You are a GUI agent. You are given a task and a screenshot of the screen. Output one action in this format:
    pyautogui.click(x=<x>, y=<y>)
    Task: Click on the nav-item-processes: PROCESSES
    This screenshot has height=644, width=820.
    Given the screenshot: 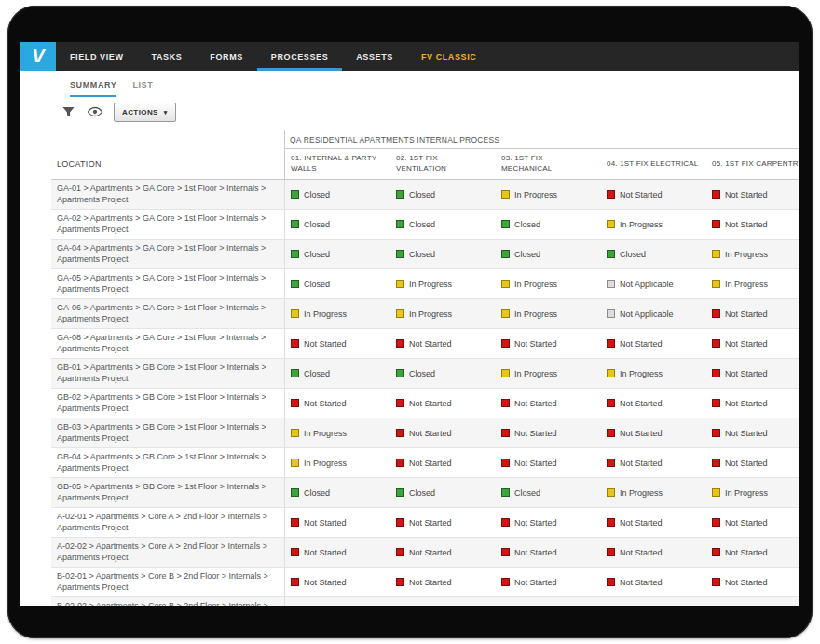 What is the action you would take?
    pyautogui.click(x=300, y=56)
    